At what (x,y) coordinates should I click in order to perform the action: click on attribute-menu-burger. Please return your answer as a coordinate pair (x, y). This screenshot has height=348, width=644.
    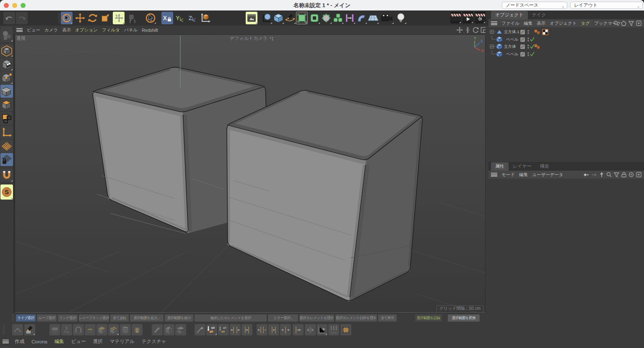
    Looking at the image, I should click on (494, 174).